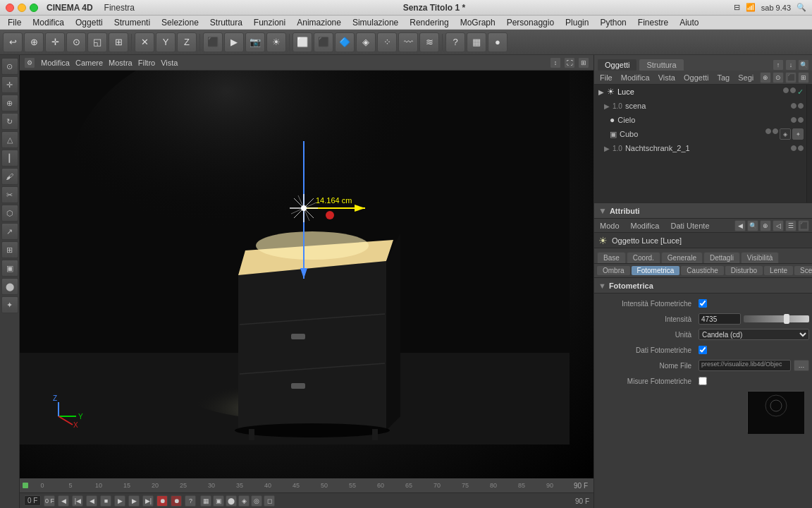 This screenshot has height=508, width=812. What do you see at coordinates (148, 501) in the screenshot?
I see `play-last: ▶|` at bounding box center [148, 501].